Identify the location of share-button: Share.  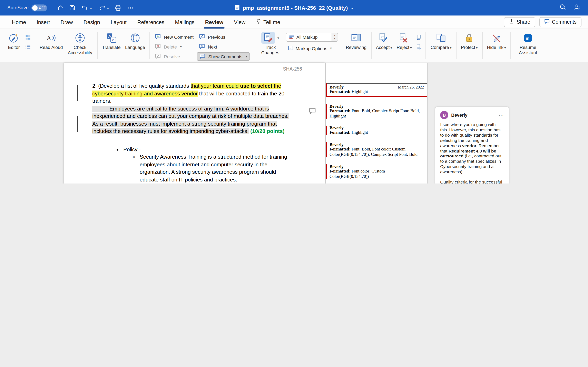
(519, 22).